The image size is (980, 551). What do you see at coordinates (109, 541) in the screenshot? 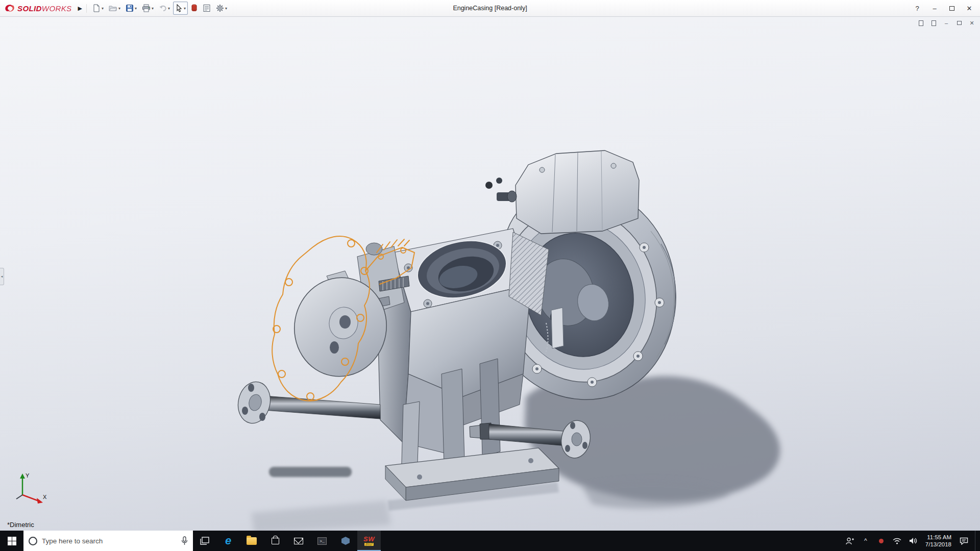
I see `search-input` at bounding box center [109, 541].